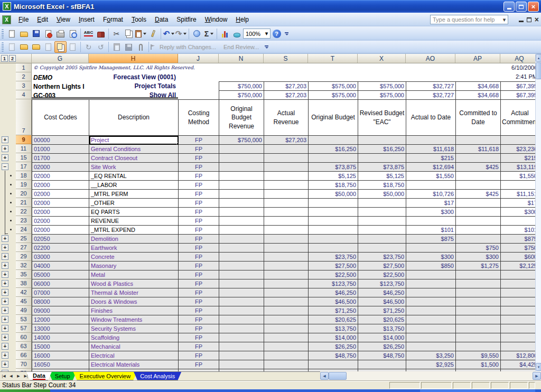 The height and width of the screenshot is (392, 541). I want to click on total-cell: $67,395, so click(518, 87).